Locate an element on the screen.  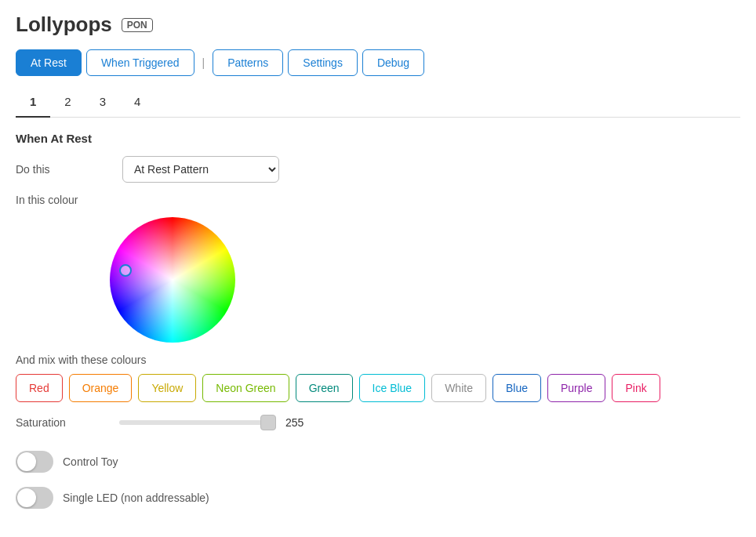
do-this-label: Do this is located at coordinates (63, 169).